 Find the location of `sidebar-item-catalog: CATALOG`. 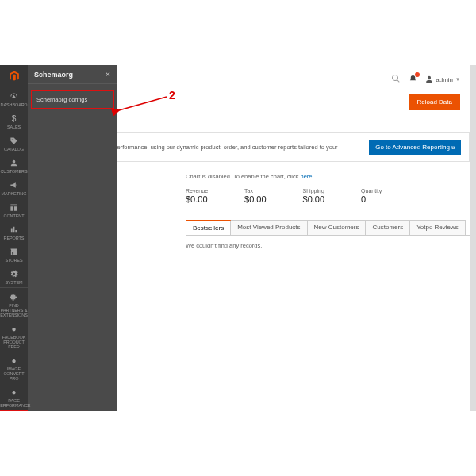

sidebar-item-catalog: CATALOG is located at coordinates (14, 143).